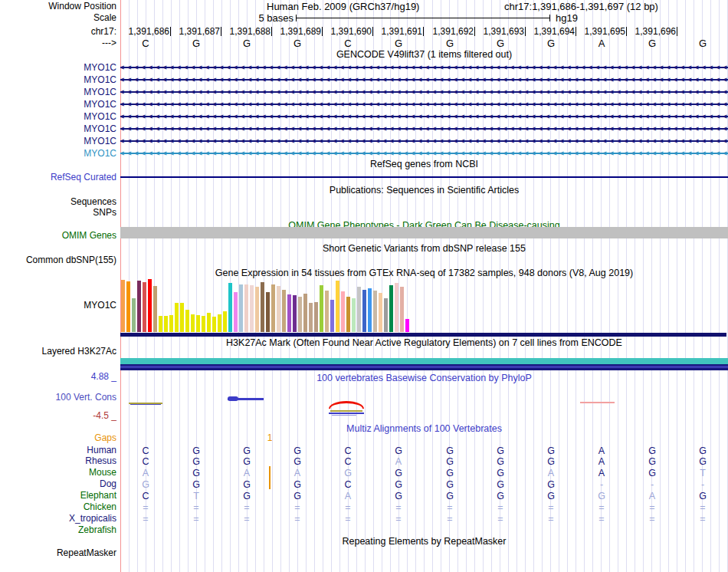  What do you see at coordinates (58, 439) in the screenshot?
I see `multiz-gaps-label: Gaps` at bounding box center [58, 439].